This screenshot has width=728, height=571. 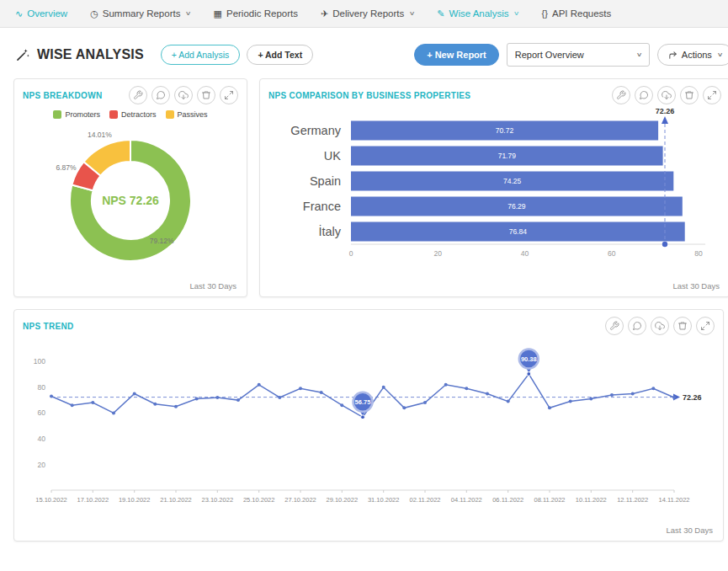 I want to click on add-text-button: + Add Text, so click(x=279, y=55).